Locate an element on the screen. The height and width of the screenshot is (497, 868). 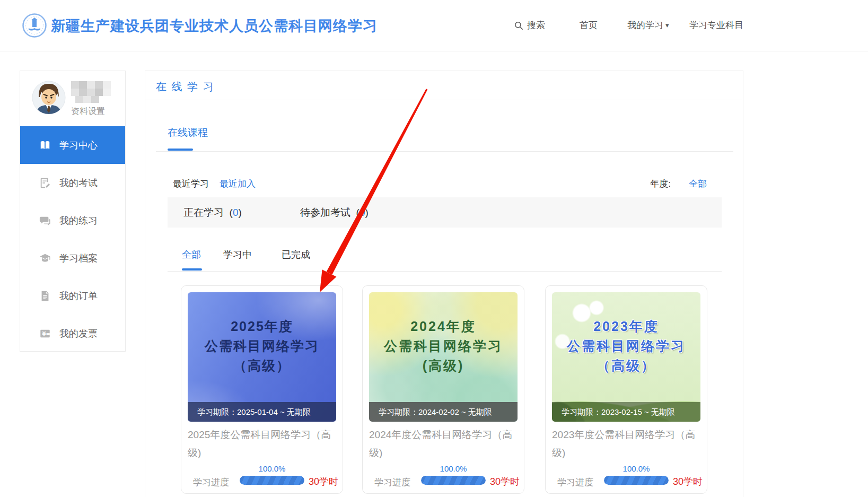
sidebar: 资料设置 学习中心 我的考试 我的练习 is located at coordinates (73, 211).